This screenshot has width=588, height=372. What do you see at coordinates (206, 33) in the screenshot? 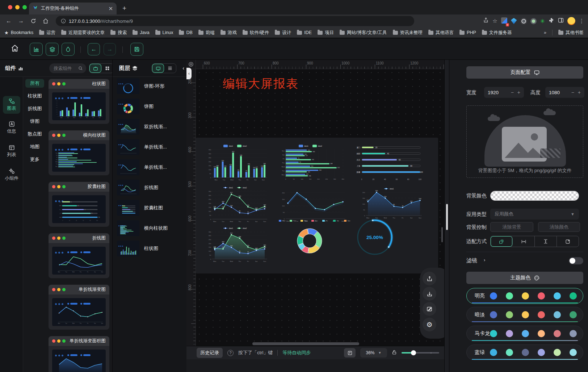
I see `bookmark-item: 前端` at bounding box center [206, 33].